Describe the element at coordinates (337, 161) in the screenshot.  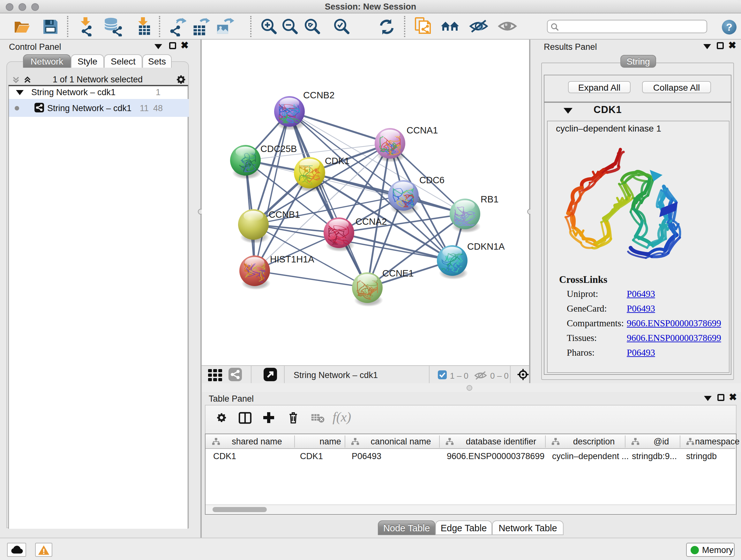
I see `svg-text: CDK1` at that location.